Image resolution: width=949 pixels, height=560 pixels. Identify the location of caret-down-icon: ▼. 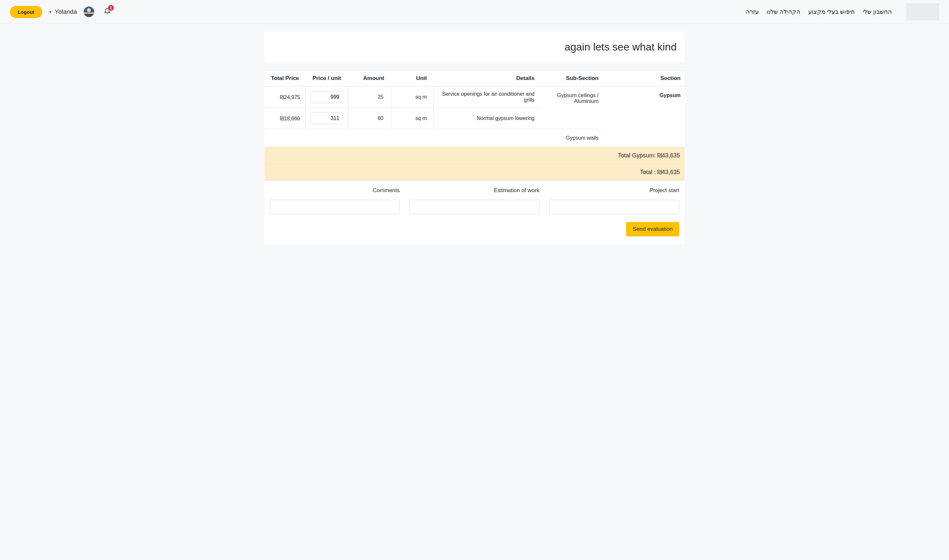
(51, 12).